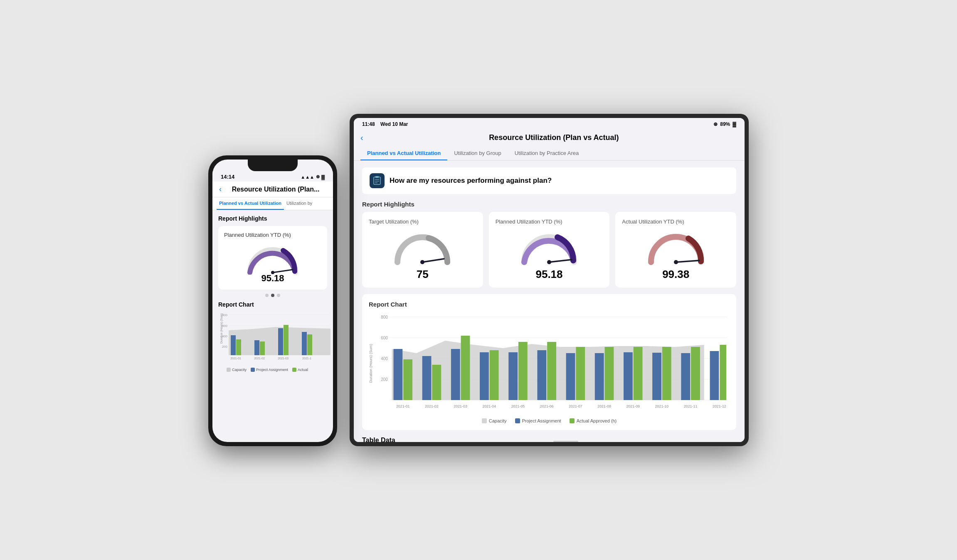 Image resolution: width=957 pixels, height=560 pixels. What do you see at coordinates (273, 235) in the screenshot?
I see `phone-gauge-label: Planned Utilization YTD (%)` at bounding box center [273, 235].